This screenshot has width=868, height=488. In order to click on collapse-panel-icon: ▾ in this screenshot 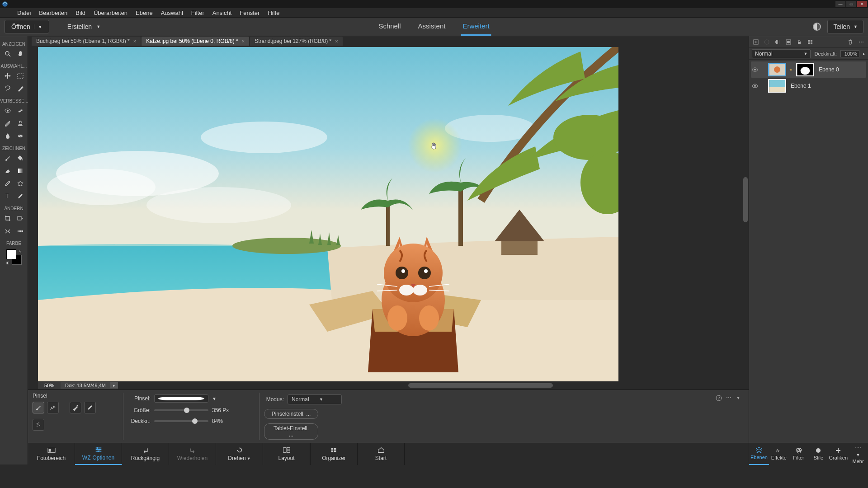, I will do `click(741, 398)`.